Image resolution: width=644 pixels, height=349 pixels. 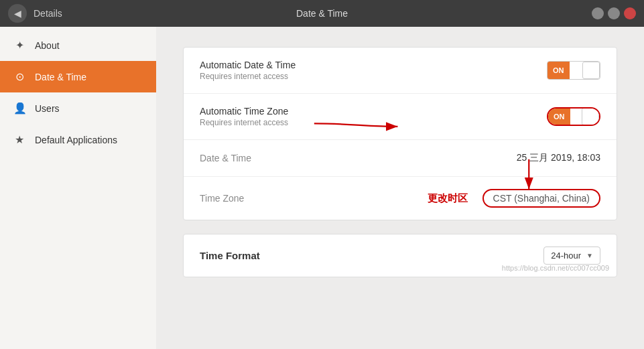 I want to click on sidebar-item-users: 👤 Users, so click(x=78, y=109).